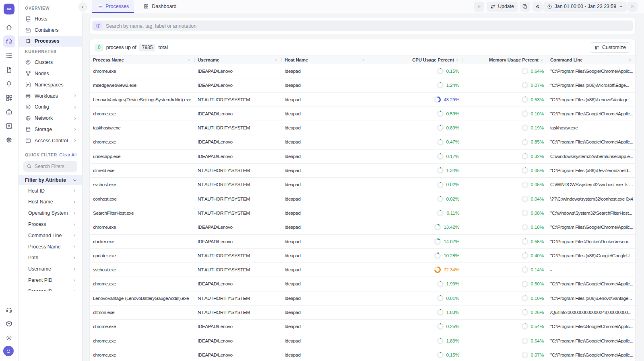 This screenshot has width=644, height=361. Describe the element at coordinates (50, 107) in the screenshot. I see `sidebar-item-config: Config` at that location.